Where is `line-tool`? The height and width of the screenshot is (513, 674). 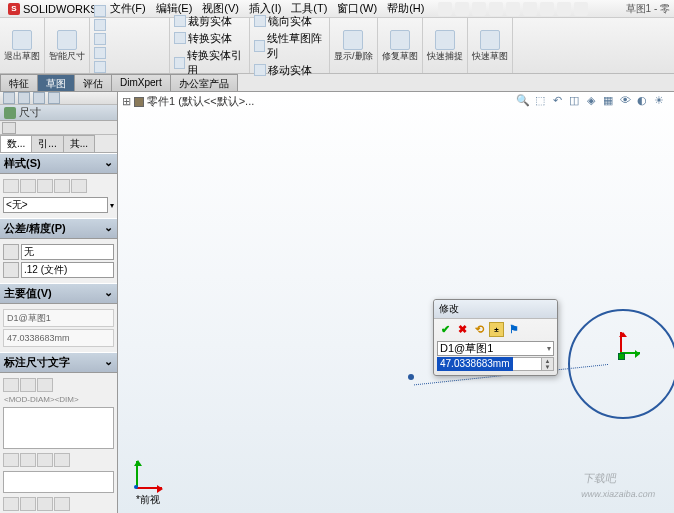
line-tool is located at coordinates (130, 11).